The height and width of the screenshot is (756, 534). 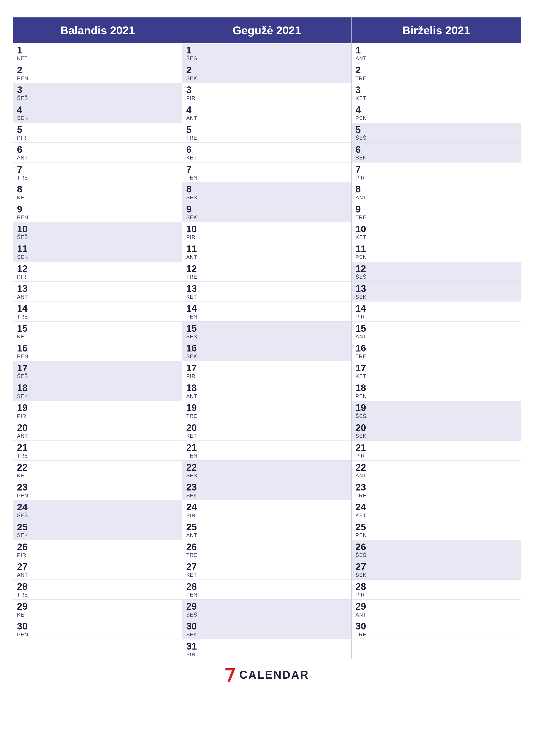 What do you see at coordinates (436, 272) in the screenshot?
I see `day-row: 12ŠEŠ` at bounding box center [436, 272].